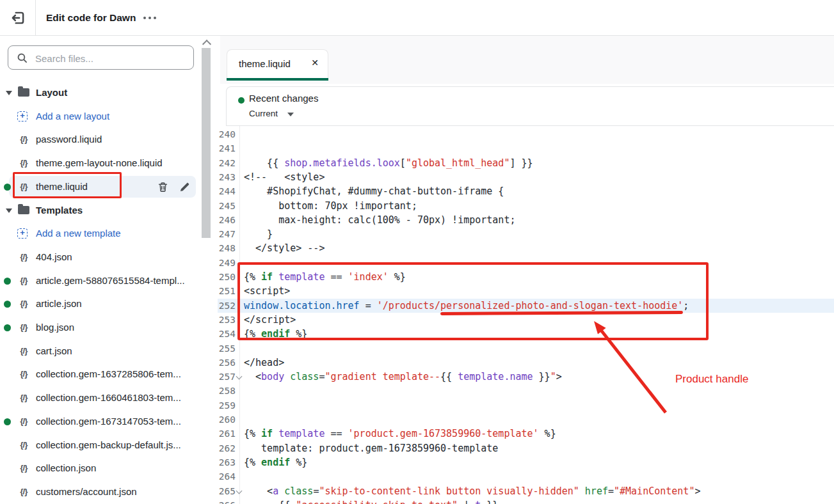  What do you see at coordinates (284, 248) in the screenshot?
I see `code-text: </style> -->` at bounding box center [284, 248].